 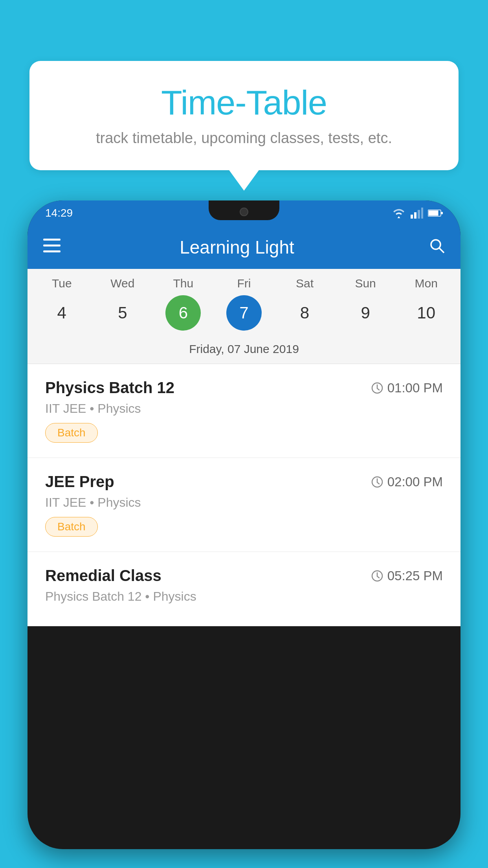 What do you see at coordinates (244, 138) in the screenshot?
I see `bubble-subtitle: track timetable, upcoming classes, tests…` at bounding box center [244, 138].